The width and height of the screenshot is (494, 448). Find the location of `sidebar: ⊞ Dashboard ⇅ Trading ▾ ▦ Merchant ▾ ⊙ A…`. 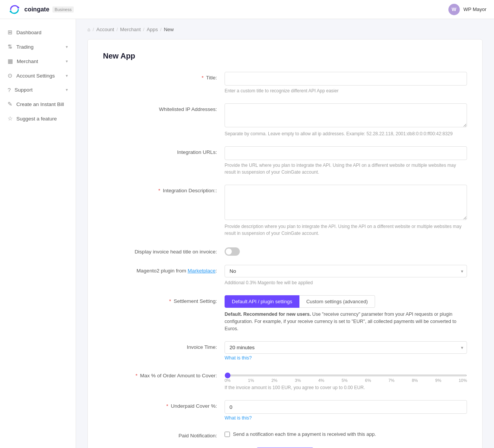

sidebar: ⊞ Dashboard ⇅ Trading ▾ ▦ Merchant ▾ ⊙ A… is located at coordinates (38, 233).